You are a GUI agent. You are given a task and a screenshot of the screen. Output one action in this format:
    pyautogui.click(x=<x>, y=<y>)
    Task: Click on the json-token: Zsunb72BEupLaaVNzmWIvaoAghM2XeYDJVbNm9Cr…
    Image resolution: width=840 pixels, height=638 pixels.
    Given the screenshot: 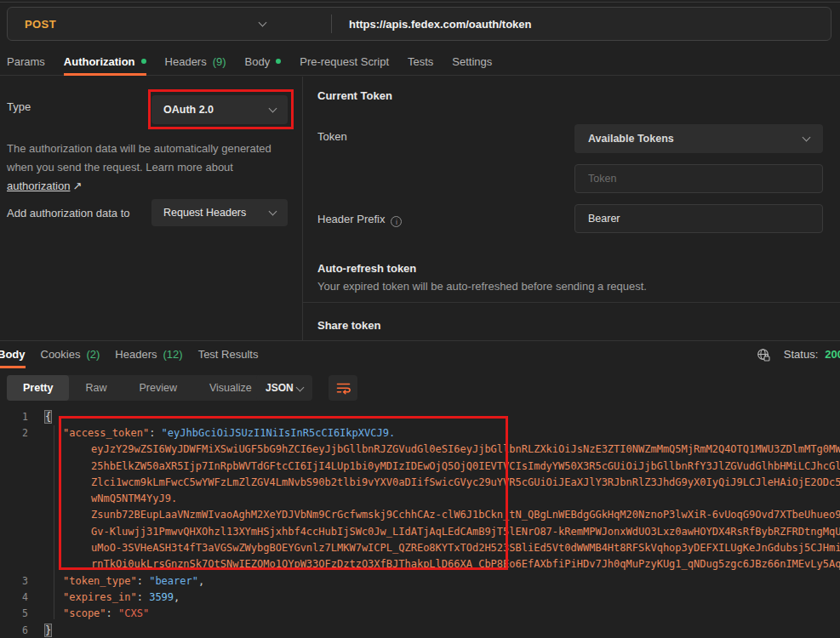 What is the action you would take?
    pyautogui.click(x=466, y=515)
    